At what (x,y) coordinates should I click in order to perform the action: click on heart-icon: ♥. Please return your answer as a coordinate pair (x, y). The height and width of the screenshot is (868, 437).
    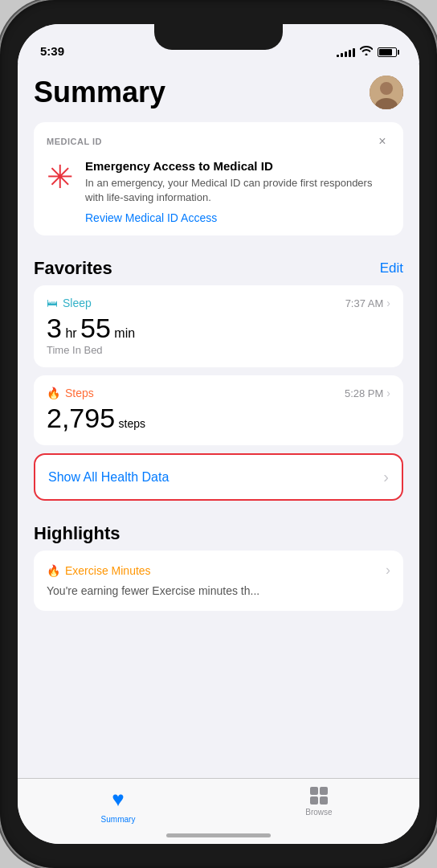
    Looking at the image, I should click on (117, 799).